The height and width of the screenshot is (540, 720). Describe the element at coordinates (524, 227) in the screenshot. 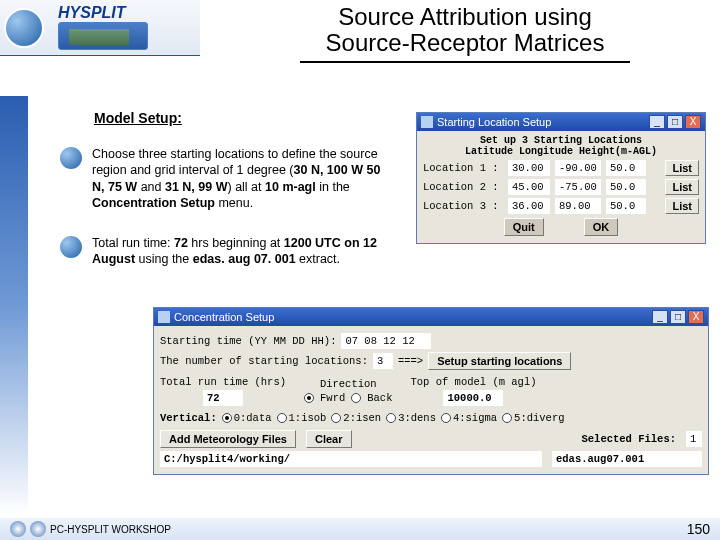

I see `quit-button: Quit` at that location.